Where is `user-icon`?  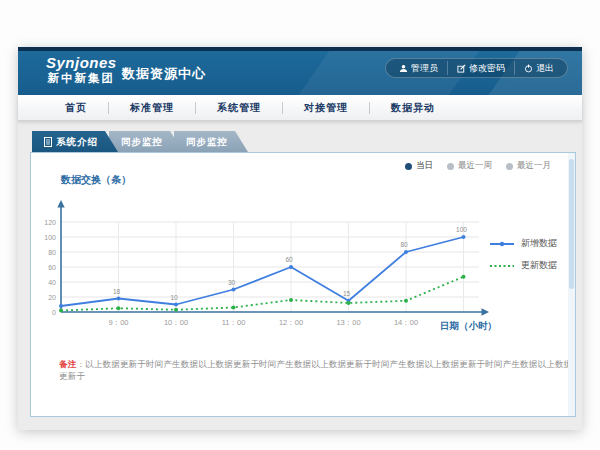
user-icon is located at coordinates (404, 68).